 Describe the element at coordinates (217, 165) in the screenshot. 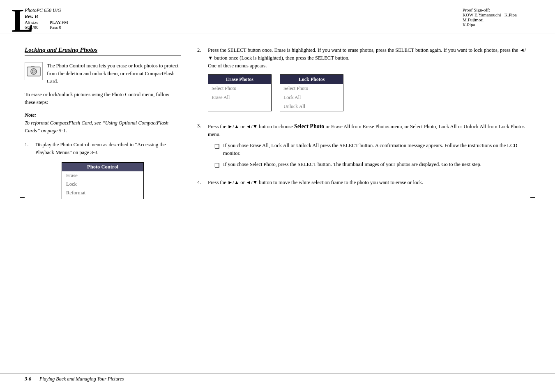

I see `checkbox-icon-b: ❑` at that location.